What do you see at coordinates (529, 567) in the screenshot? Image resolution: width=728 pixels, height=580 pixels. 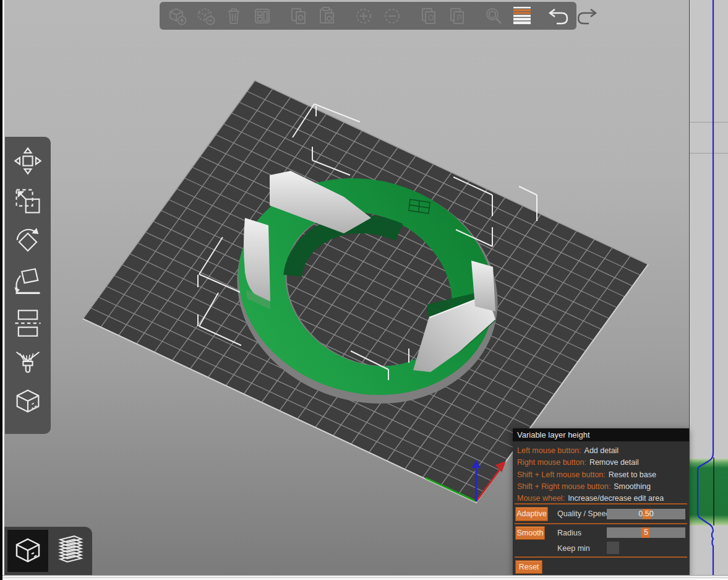 I see `reset-button: Reset` at bounding box center [529, 567].